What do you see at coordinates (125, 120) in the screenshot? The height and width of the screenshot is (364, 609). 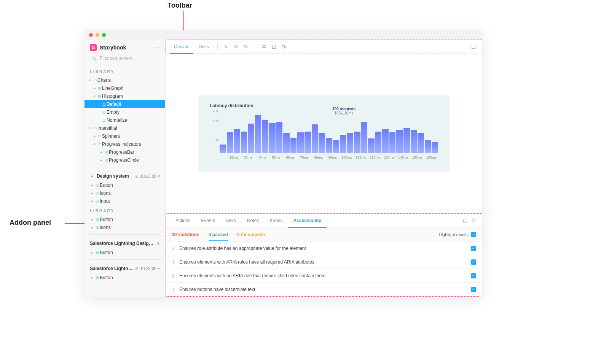 I see `tree-story-normalize: ◻ Normalize` at bounding box center [125, 120].